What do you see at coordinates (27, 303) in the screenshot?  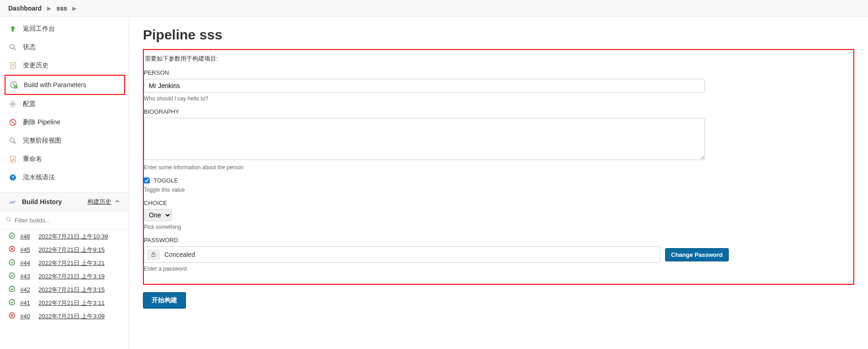 I see `build-number-link: #41` at bounding box center [27, 303].